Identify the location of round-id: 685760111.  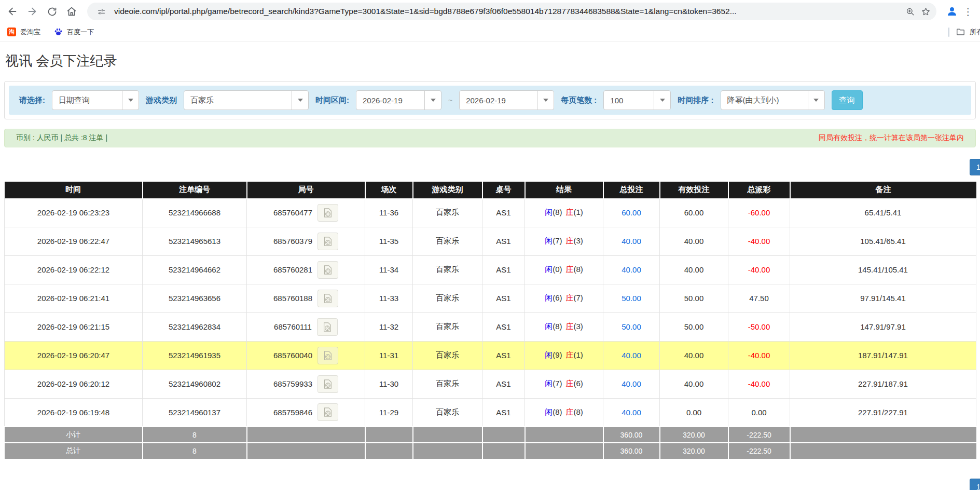
(293, 327).